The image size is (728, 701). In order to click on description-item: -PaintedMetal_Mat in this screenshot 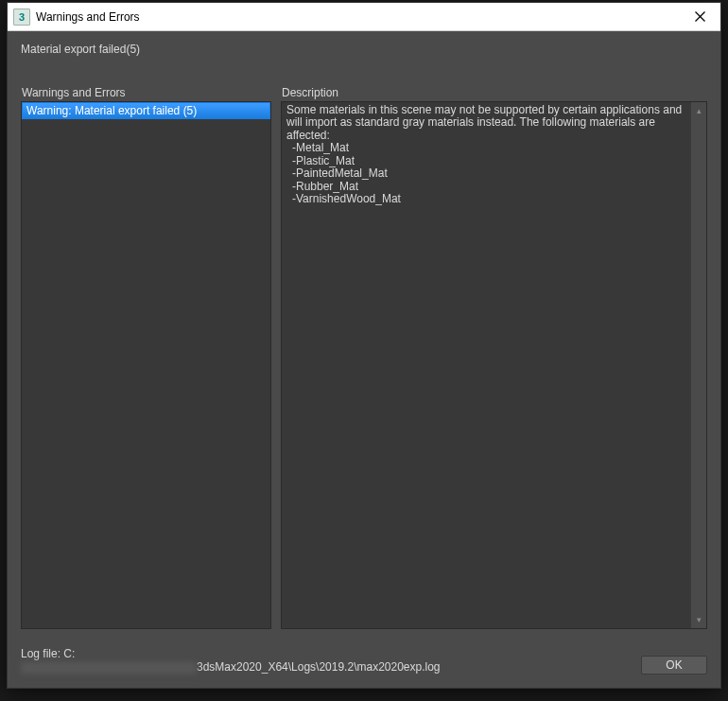, I will do `click(486, 174)`.